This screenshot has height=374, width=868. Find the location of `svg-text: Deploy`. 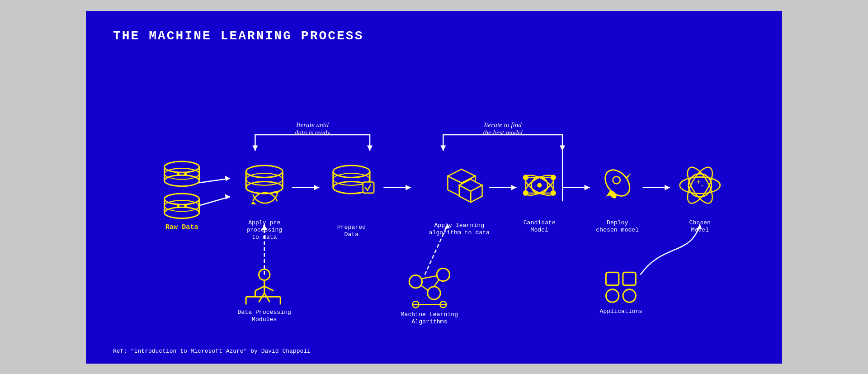

svg-text: Deploy is located at coordinates (618, 223).